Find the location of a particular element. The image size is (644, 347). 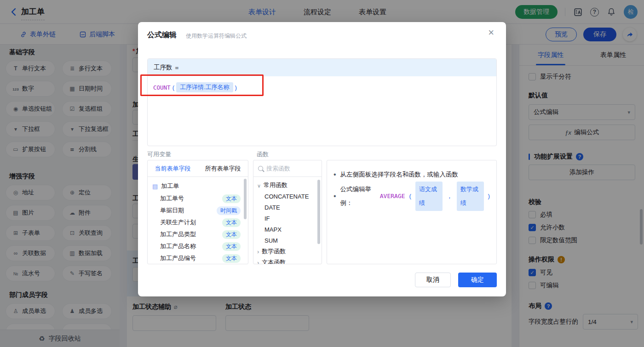

variable-item: 单据日期时间戳 is located at coordinates (198, 210).